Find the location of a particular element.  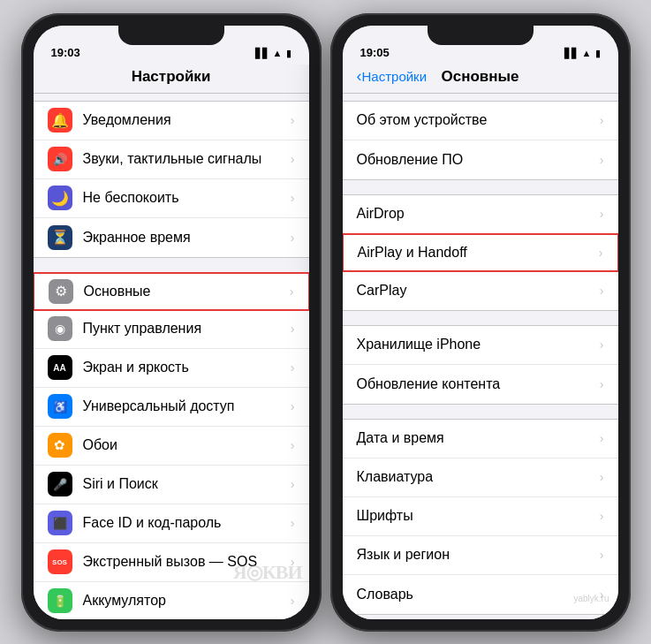

nav-bar-2: ‹ Настройки Основные is located at coordinates (481, 80).